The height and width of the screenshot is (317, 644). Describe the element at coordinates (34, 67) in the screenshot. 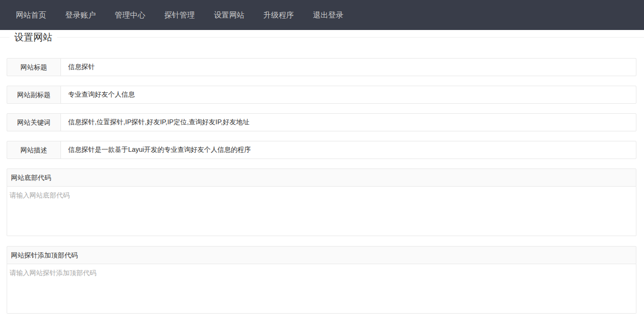

I see `site-title-label: 网站标题` at that location.